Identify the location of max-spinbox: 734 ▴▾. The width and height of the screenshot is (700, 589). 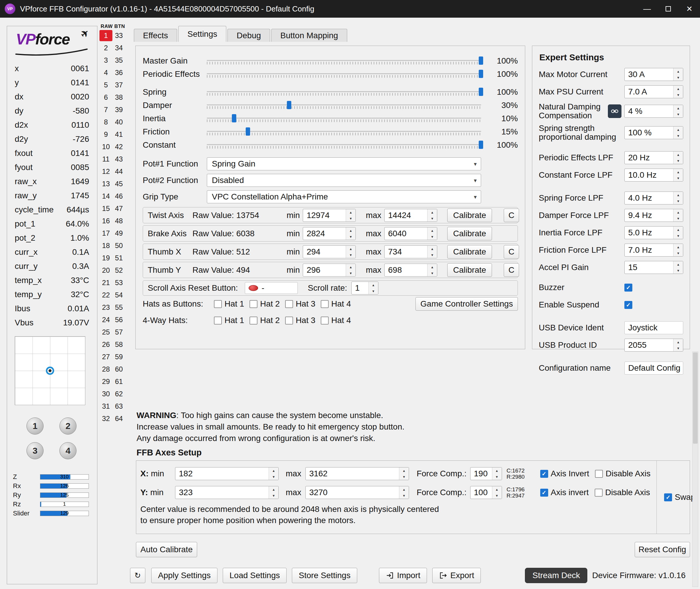
(411, 252).